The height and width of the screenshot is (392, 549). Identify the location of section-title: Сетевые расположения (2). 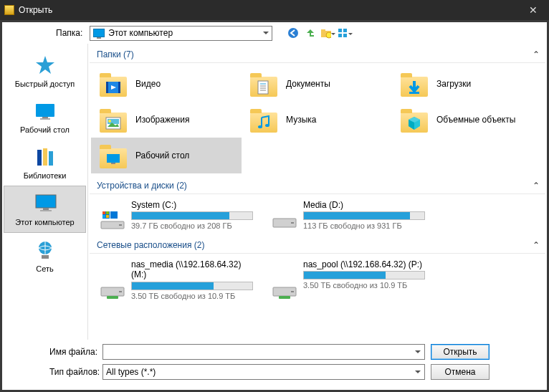
(151, 245).